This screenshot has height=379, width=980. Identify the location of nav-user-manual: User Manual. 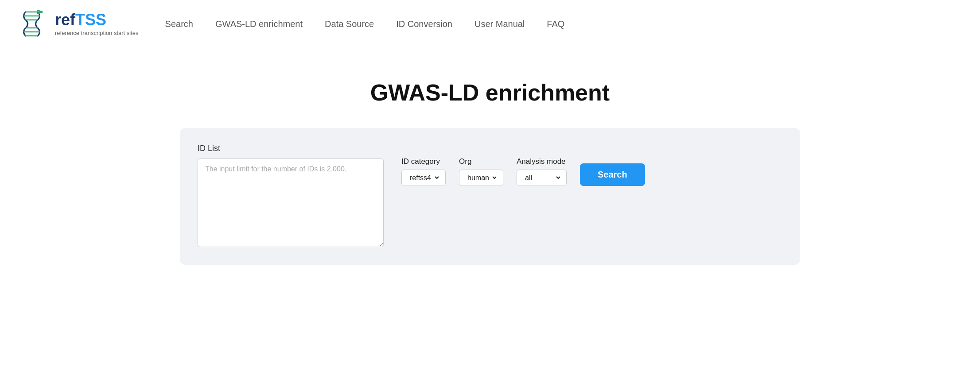
(500, 24).